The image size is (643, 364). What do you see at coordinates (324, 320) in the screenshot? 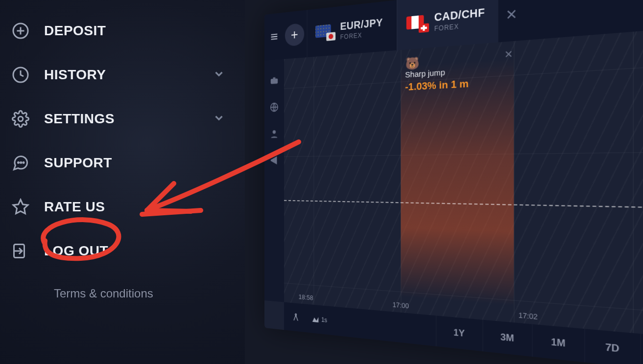
I see `candle-interval: 1s` at bounding box center [324, 320].